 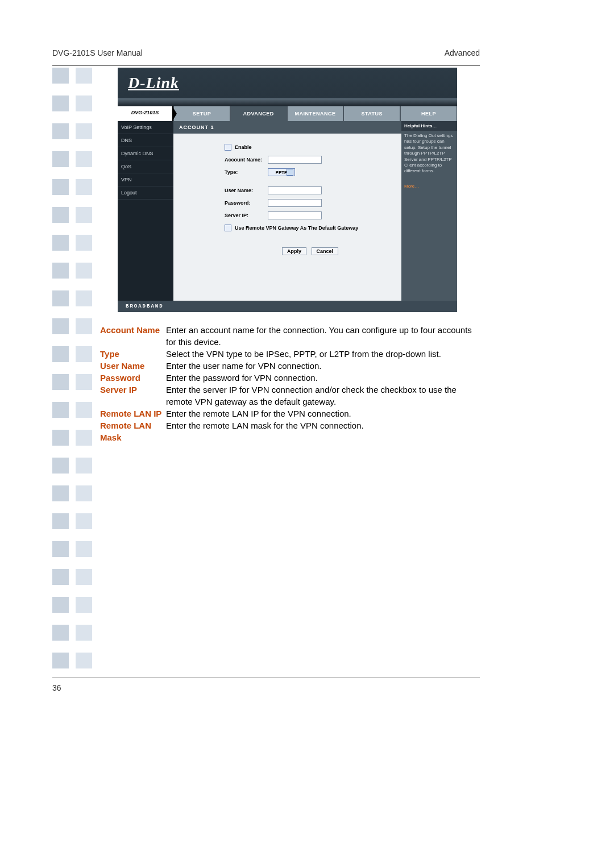 I want to click on tab-row: DVG-2101S SETUP ADVANCED MAINTENANCE STA…, so click(x=288, y=114).